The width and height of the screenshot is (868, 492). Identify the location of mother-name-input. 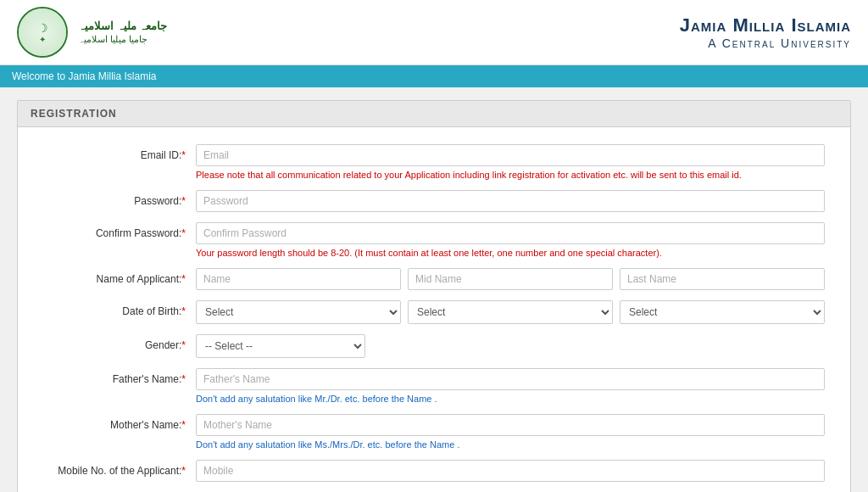
(510, 425).